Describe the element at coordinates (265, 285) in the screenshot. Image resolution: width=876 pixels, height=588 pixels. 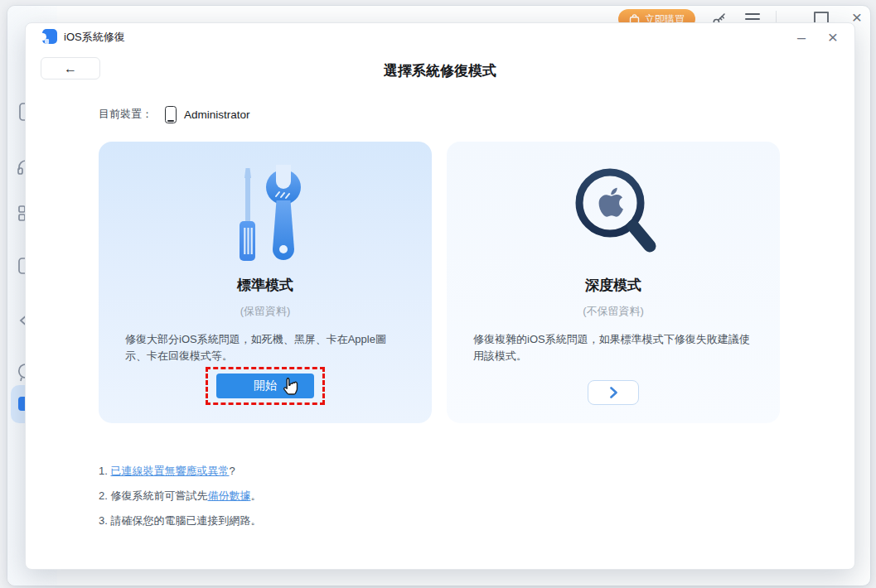
I see `standard-mode-title: 標準模式` at that location.